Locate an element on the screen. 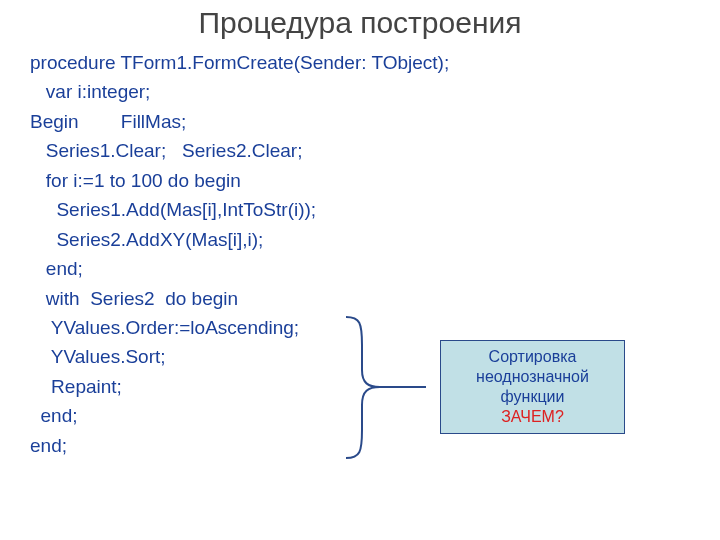 This screenshot has height=540, width=720. code-line: Begin FillMas; is located at coordinates (375, 122).